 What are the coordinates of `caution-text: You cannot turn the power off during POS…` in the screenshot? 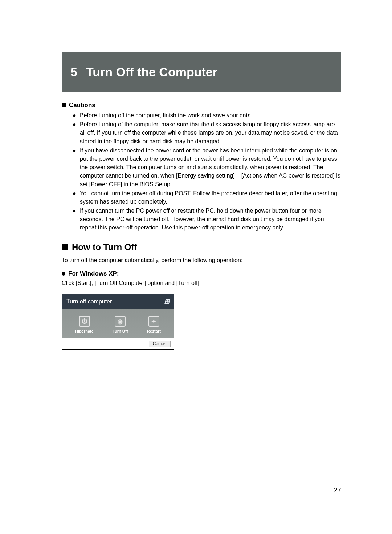 It's located at (211, 197).